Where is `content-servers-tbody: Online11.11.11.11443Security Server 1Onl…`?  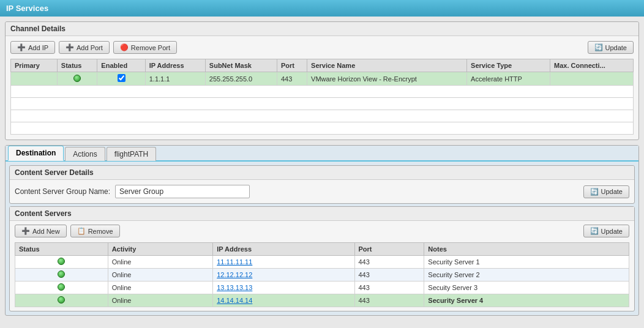
content-servers-tbody: Online11.11.11.11443Security Server 1Onl… is located at coordinates (322, 281).